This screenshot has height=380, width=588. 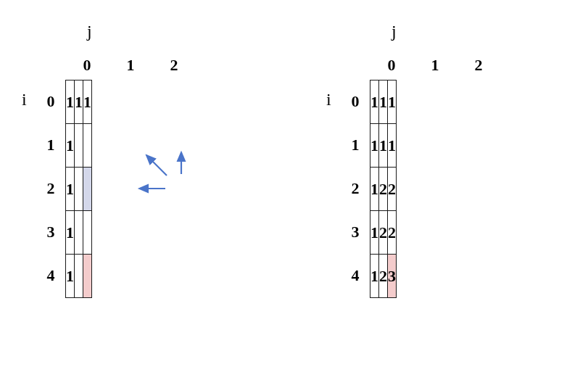 What do you see at coordinates (392, 276) in the screenshot?
I see `cell-highlight-result: 3` at bounding box center [392, 276].